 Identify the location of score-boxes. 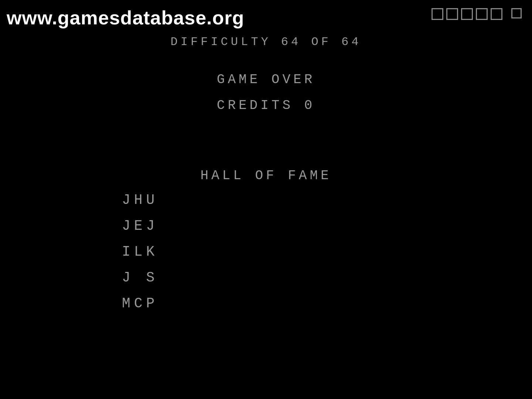
(467, 14).